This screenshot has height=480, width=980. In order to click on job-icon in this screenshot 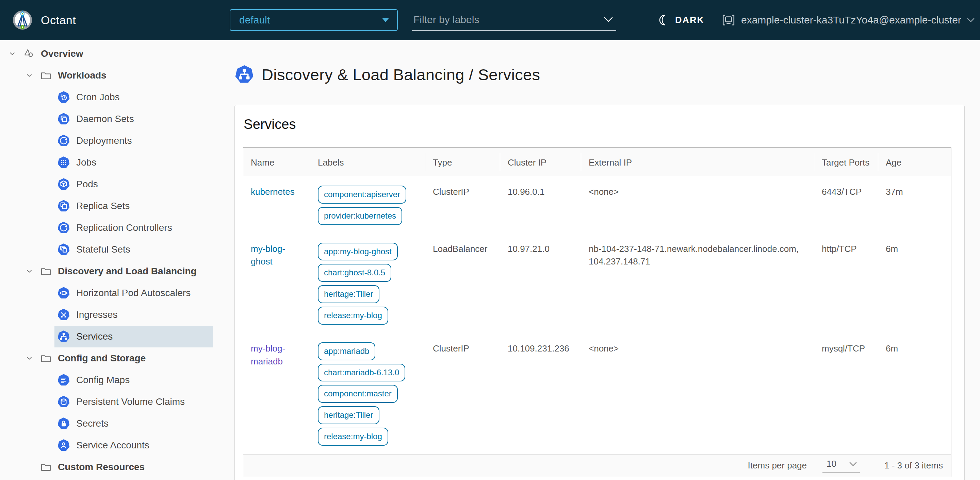, I will do `click(64, 163)`.